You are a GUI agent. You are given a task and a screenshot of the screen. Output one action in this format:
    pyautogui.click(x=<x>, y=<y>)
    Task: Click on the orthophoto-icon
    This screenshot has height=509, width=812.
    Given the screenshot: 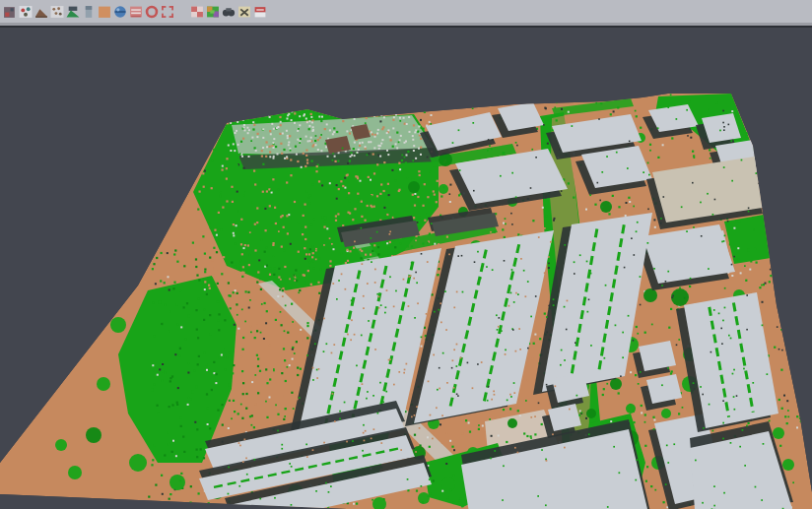 What is the action you would take?
    pyautogui.click(x=104, y=12)
    